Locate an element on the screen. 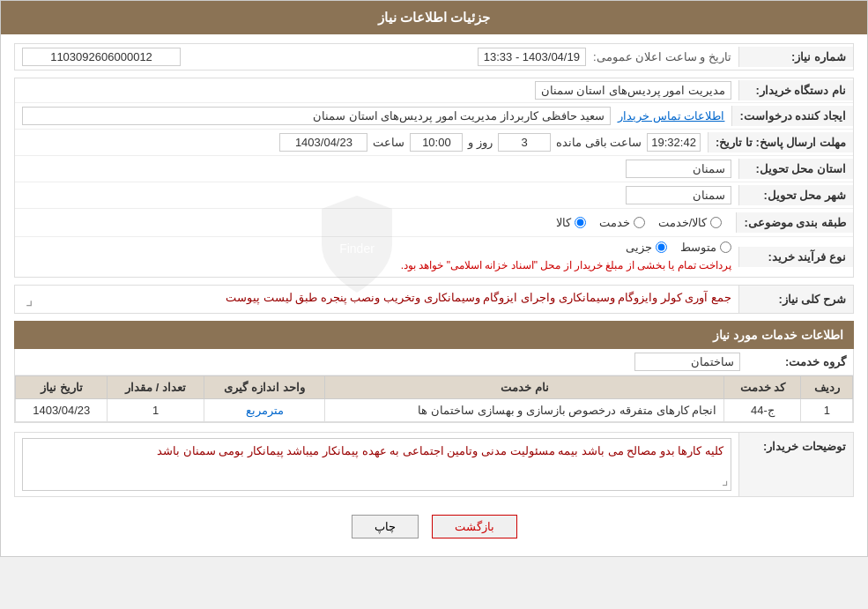 The height and width of the screenshot is (609, 868). purchase-jozei-label: جزیی is located at coordinates (639, 247).